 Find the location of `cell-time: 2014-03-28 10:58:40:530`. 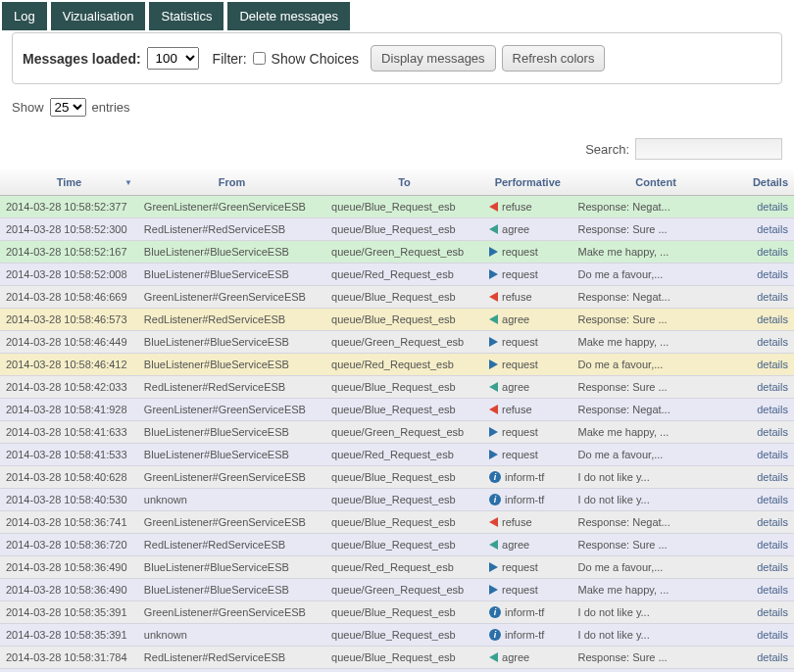

cell-time: 2014-03-28 10:58:40:530 is located at coordinates (69, 500).